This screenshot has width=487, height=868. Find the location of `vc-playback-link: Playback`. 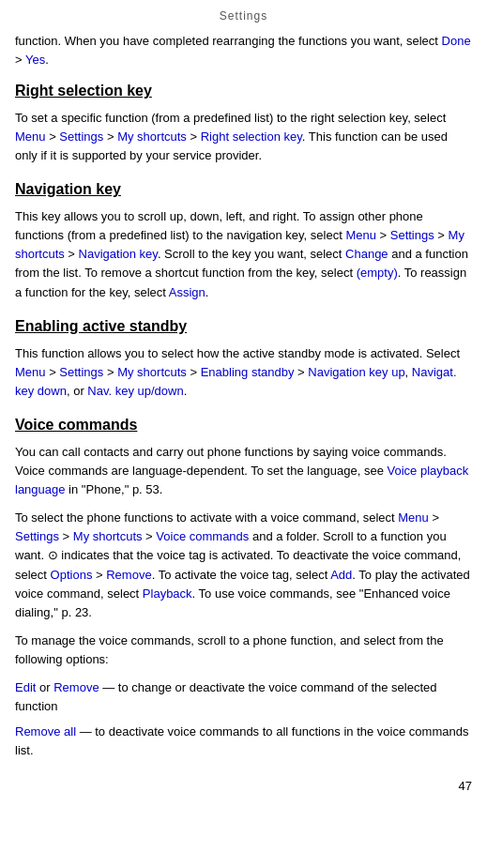

vc-playback-link: Playback is located at coordinates (167, 593).